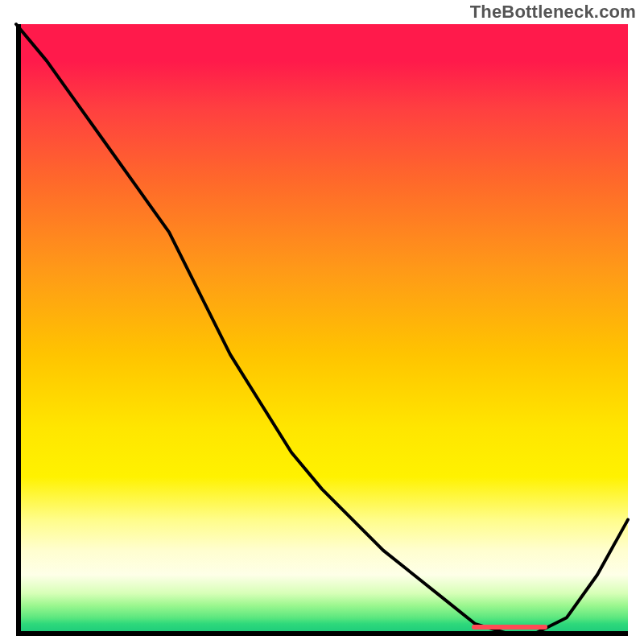 Image resolution: width=644 pixels, height=644 pixels. Describe the element at coordinates (553, 12) in the screenshot. I see `attribution-label: TheBottleneck.com` at that location.